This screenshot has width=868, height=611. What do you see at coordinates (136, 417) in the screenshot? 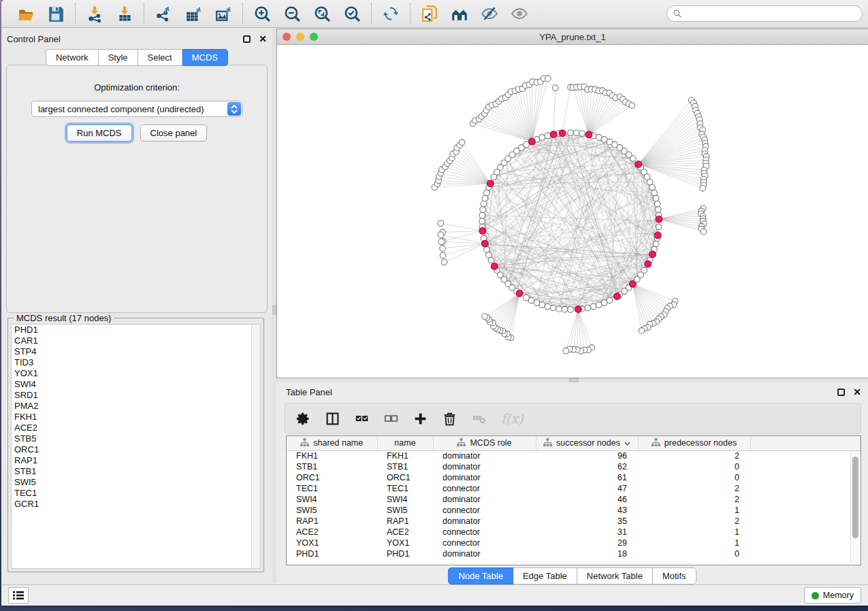
I see `mcds-result-item: FKH1` at bounding box center [136, 417].